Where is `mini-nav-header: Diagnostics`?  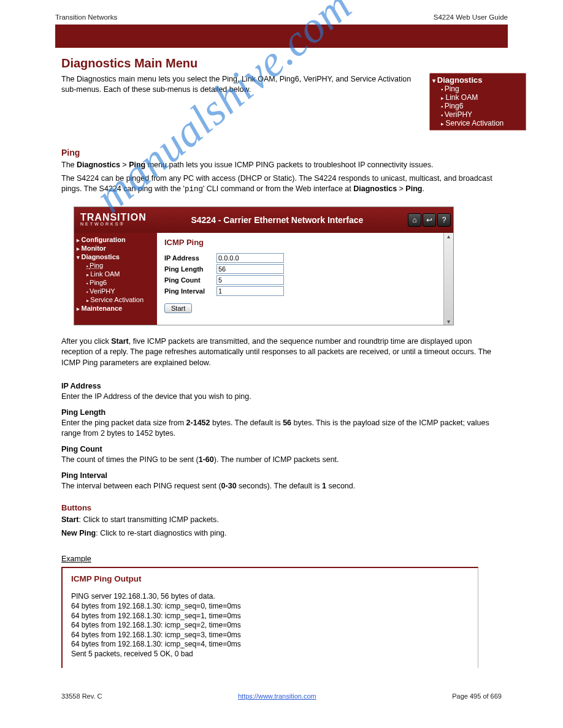
mini-nav-header: Diagnostics is located at coordinates (478, 80).